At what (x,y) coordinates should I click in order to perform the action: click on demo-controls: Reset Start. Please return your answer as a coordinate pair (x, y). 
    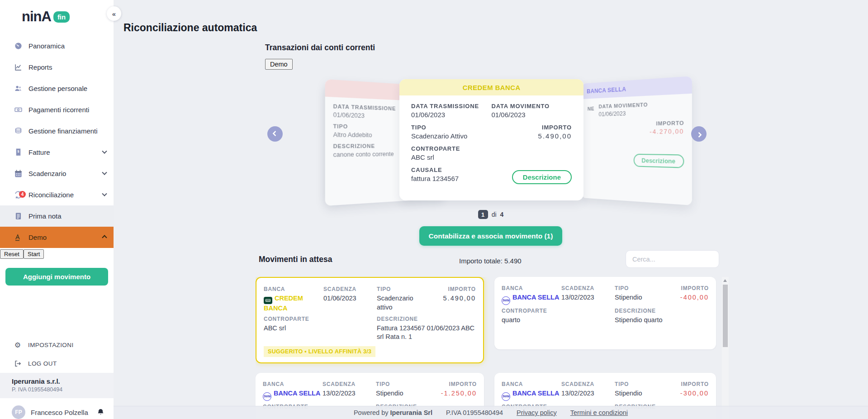
    Looking at the image, I should click on (57, 254).